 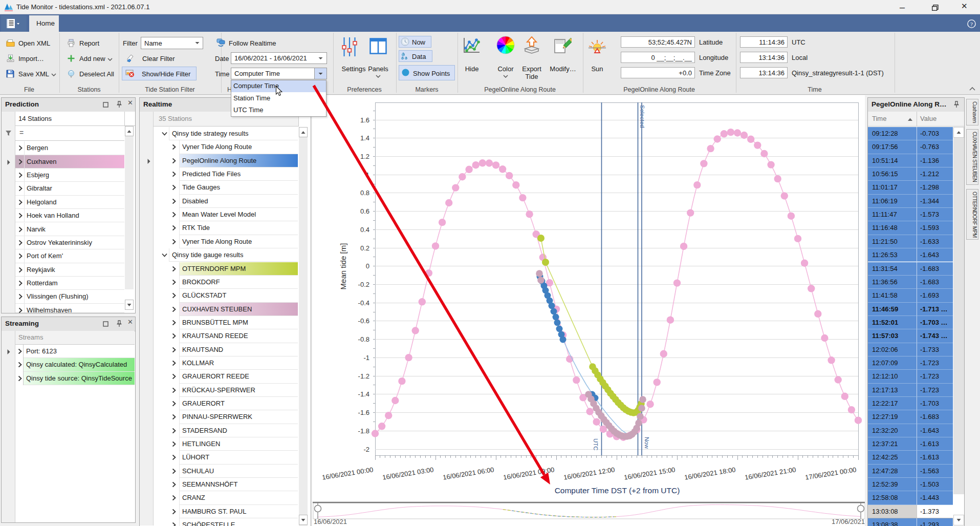 I want to click on svg-text: 1, so click(x=367, y=175).